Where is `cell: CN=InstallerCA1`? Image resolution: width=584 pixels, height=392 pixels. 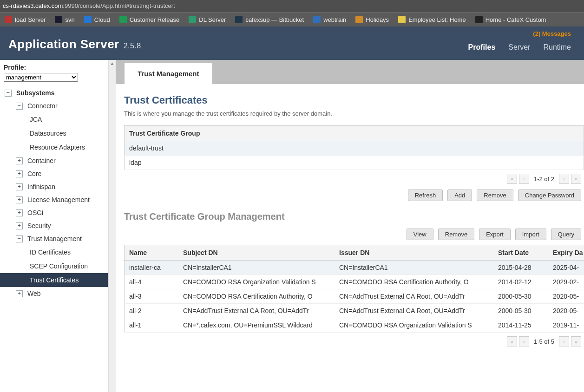
cell: CN=InstallerCA1 is located at coordinates (256, 268).